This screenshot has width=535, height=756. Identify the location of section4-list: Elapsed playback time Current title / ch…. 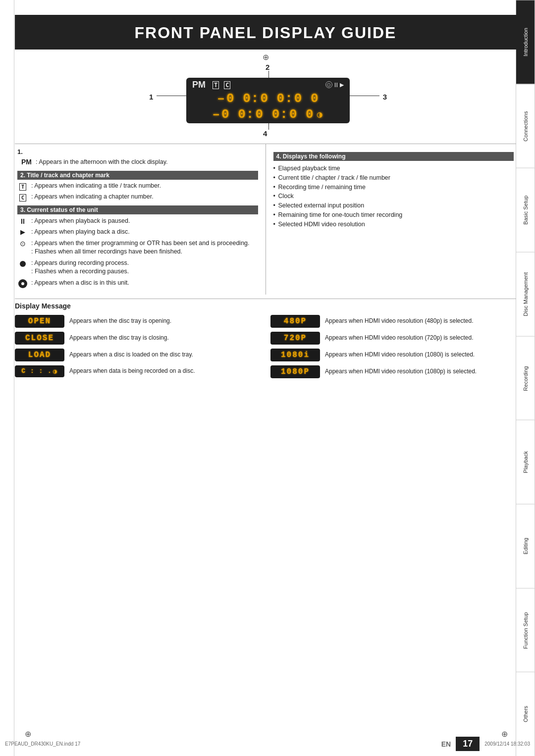
(394, 196).